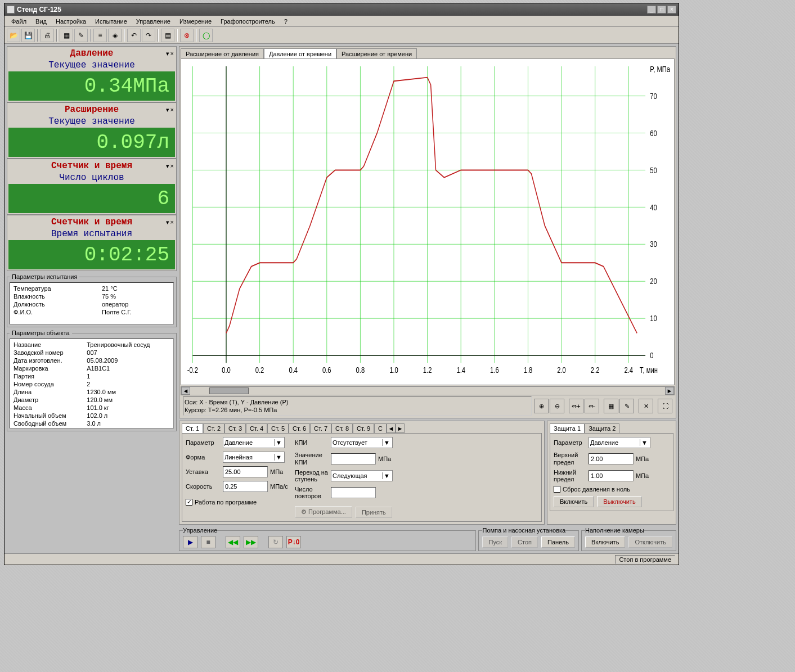 This screenshot has width=795, height=672. I want to click on redo-icon: ↷, so click(149, 35).